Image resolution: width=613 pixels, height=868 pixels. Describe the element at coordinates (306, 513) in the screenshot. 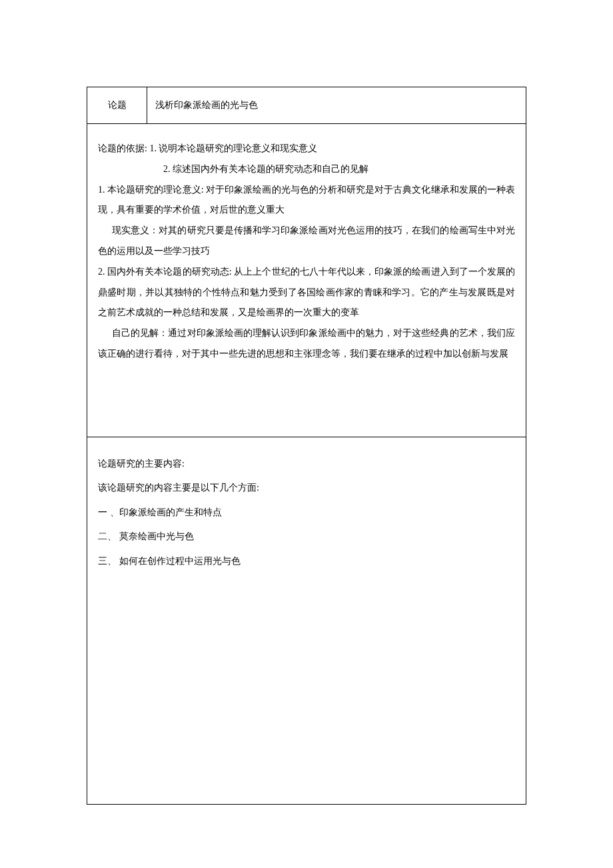

I see `content-item-1: 一 、印象派绘画的产生和特点` at that location.